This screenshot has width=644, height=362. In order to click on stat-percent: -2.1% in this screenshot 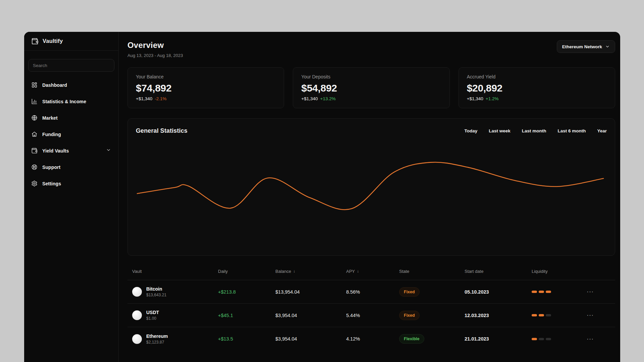, I will do `click(160, 99)`.